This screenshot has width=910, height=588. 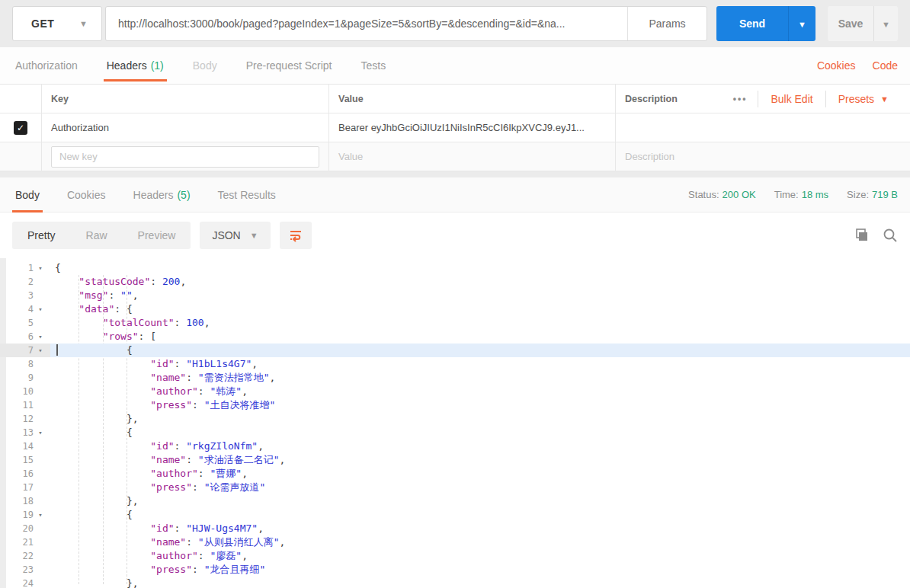 What do you see at coordinates (25, 433) in the screenshot?
I see `line-gutter: 13▾` at bounding box center [25, 433].